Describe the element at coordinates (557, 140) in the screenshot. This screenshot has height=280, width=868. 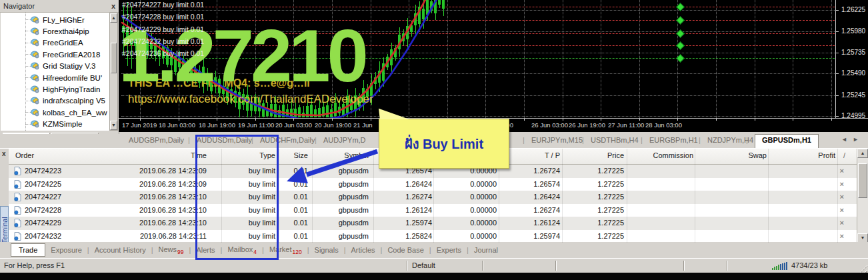
I see `chart-tab-eurjpymm15: EURJPYm,M15` at that location.